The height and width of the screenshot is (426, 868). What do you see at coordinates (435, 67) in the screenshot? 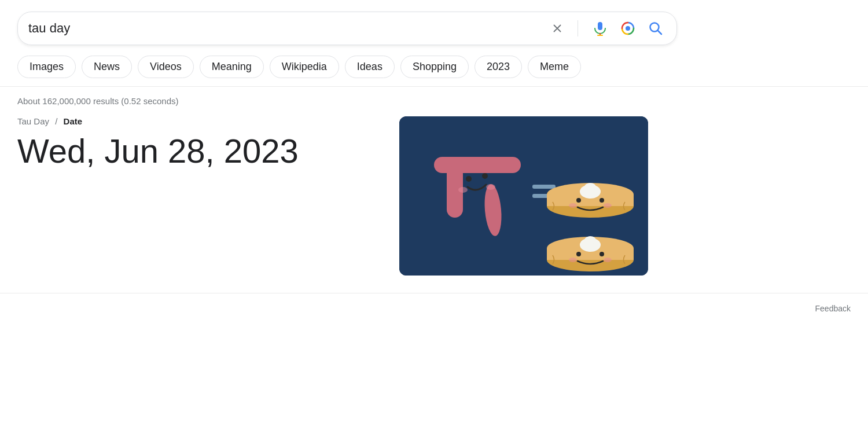
I see `chip-shopping: Shopping` at bounding box center [435, 67].